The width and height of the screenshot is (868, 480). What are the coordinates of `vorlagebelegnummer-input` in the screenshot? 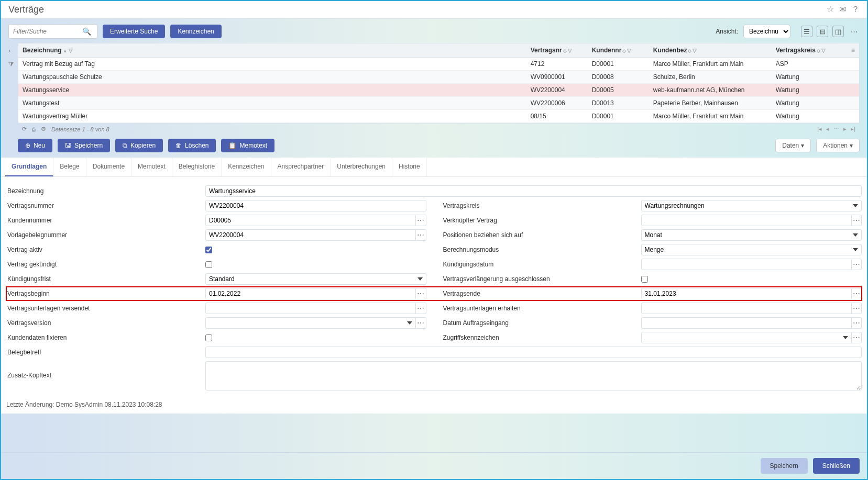 It's located at (311, 235).